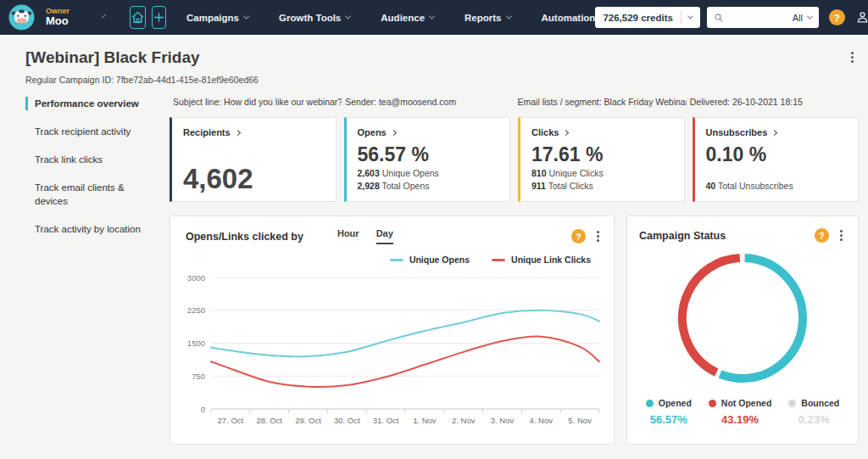 The height and width of the screenshot is (459, 868). I want to click on bounced-label: Bounced, so click(821, 403).